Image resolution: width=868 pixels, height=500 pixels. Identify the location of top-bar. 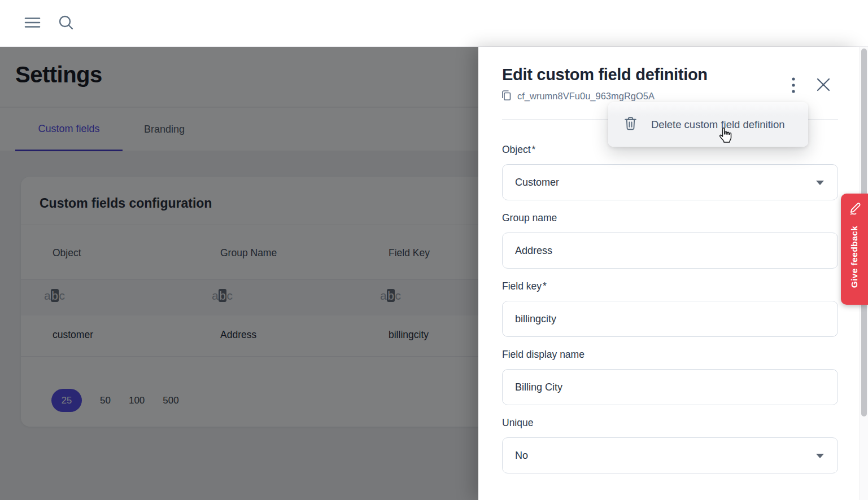
(434, 24).